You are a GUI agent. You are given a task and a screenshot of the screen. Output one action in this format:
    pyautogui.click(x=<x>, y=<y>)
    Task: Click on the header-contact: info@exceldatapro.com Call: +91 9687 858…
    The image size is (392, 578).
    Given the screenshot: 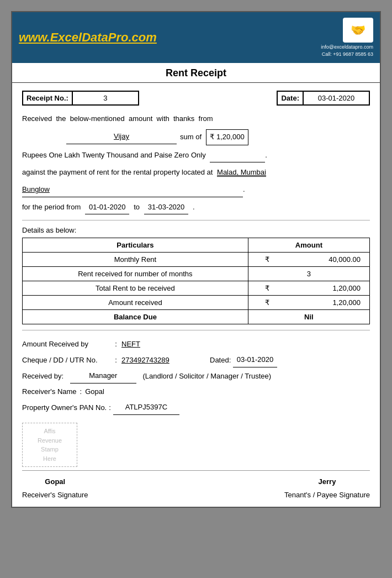 What is the action you would take?
    pyautogui.click(x=347, y=51)
    